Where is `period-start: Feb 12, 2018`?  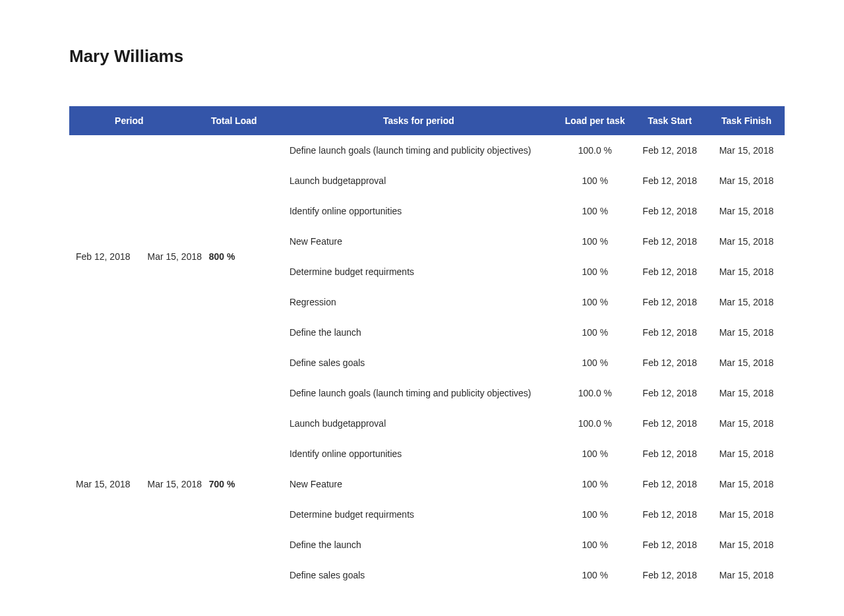
period-start: Feb 12, 2018 is located at coordinates (103, 257).